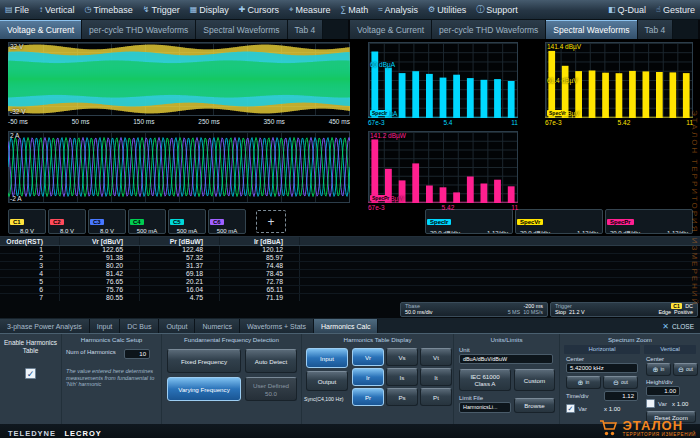 The image size is (700, 438). What do you see at coordinates (327, 381) in the screenshot?
I see `output-button: Output` at bounding box center [327, 381].